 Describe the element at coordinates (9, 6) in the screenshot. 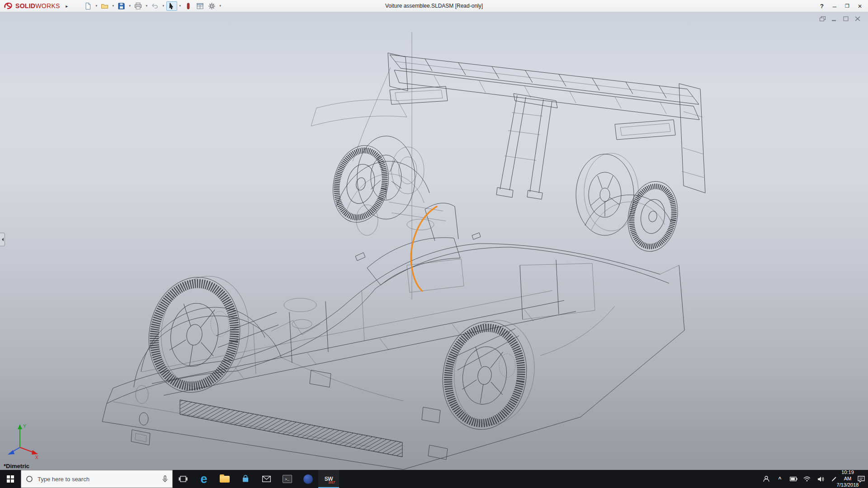

I see `solidworks-logo-mark` at that location.